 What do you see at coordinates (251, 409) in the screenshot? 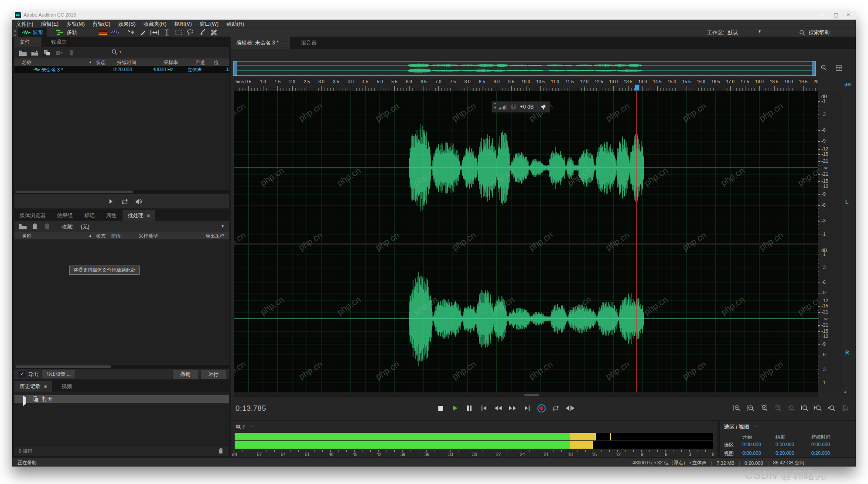
I see `time-display: 0:13.785` at bounding box center [251, 409].